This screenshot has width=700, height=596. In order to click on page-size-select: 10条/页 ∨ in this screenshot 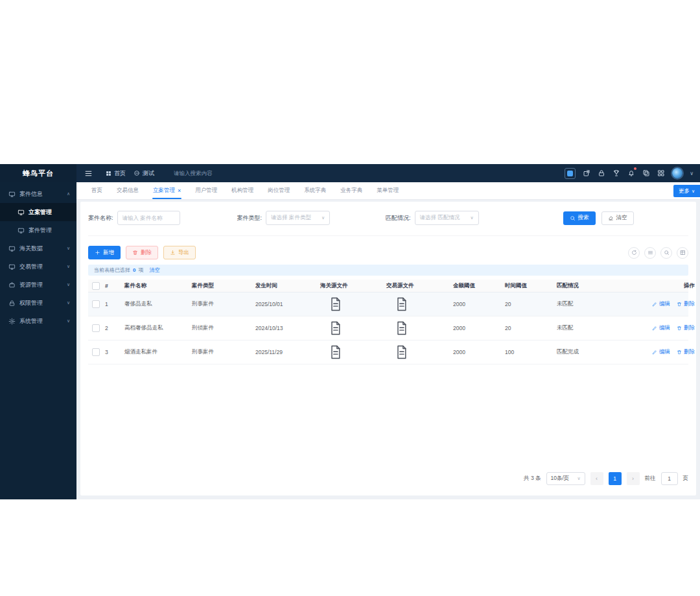, I will do `click(566, 479)`.